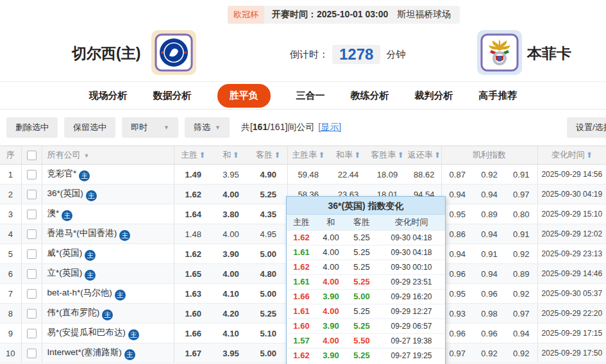 Image resolution: width=606 pixels, height=364 pixels. What do you see at coordinates (370, 96) in the screenshot?
I see `tab-coach-analysis: 教练分析` at bounding box center [370, 96].